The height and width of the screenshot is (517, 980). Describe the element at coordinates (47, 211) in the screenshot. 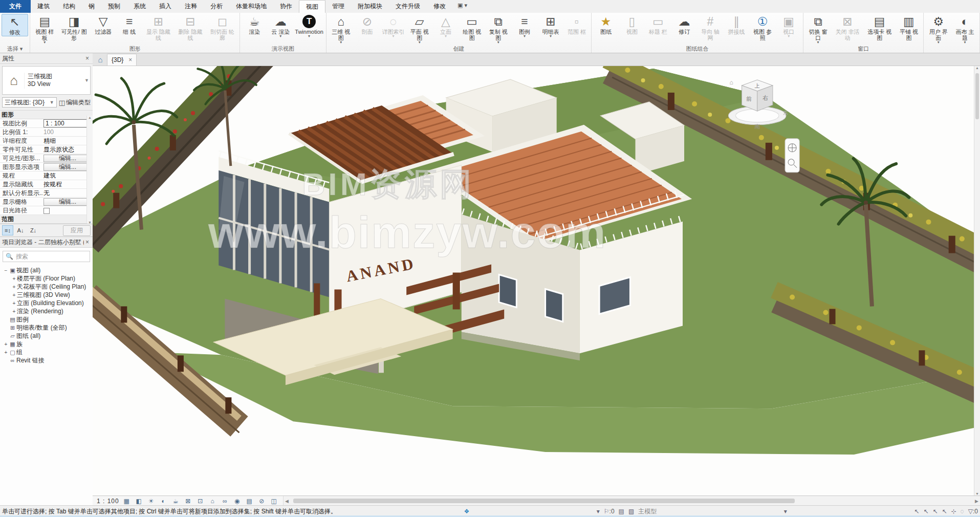

I see `checkbox` at that location.